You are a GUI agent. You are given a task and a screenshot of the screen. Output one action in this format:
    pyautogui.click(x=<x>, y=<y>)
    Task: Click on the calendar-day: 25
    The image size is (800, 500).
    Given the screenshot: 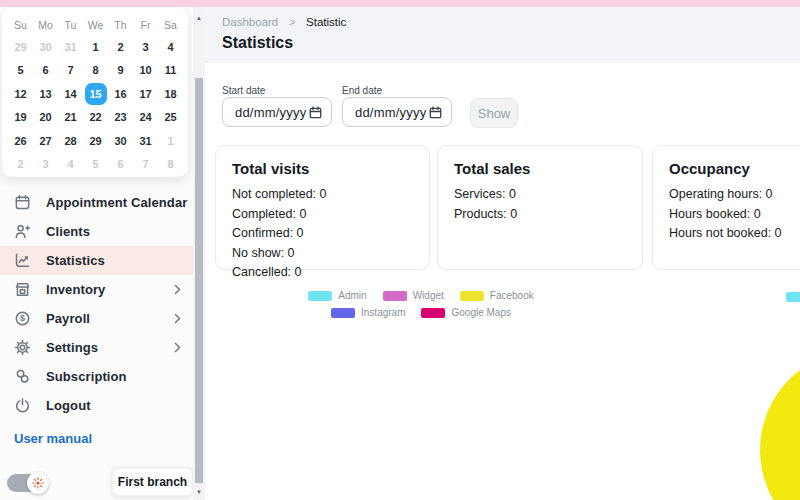 What is the action you would take?
    pyautogui.click(x=170, y=118)
    